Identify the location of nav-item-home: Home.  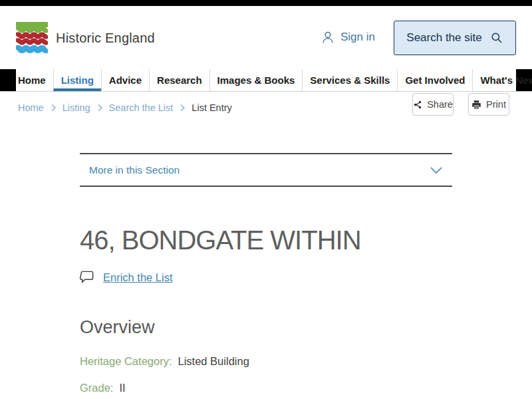
(35, 80).